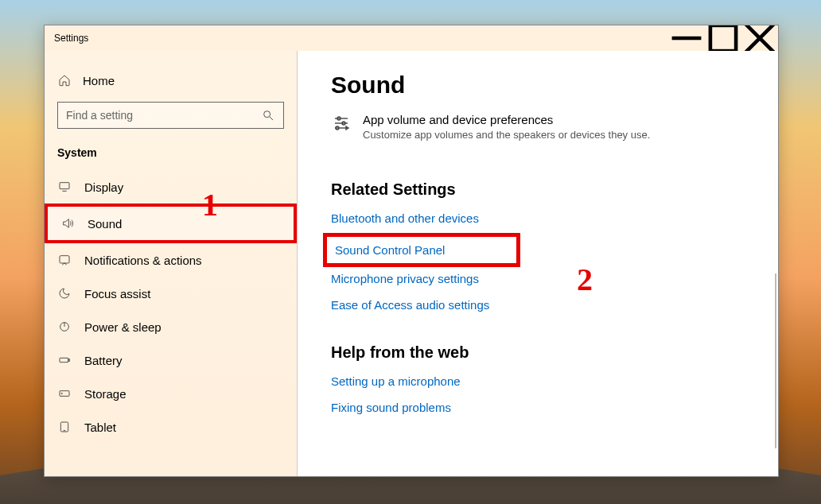 This screenshot has height=504, width=821. I want to click on sidebar-item-storage: Storage, so click(170, 394).